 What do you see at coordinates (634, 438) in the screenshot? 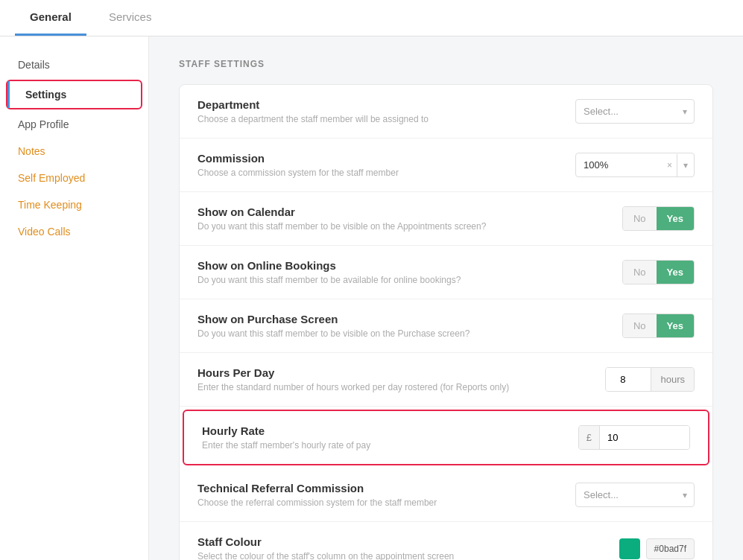
I see `currency-input-group: £` at bounding box center [634, 438].